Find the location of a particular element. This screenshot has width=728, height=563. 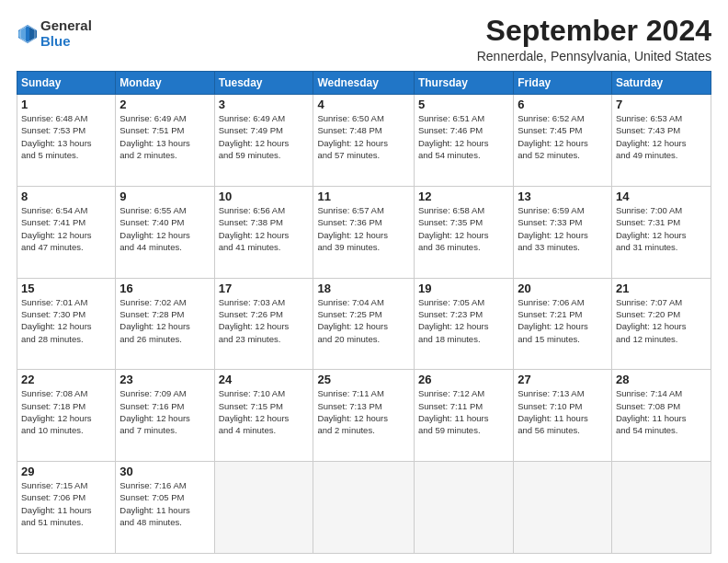

day-info: Sunrise: 6:49 AMSunset: 7:51 PMDaylight:… is located at coordinates (165, 136).